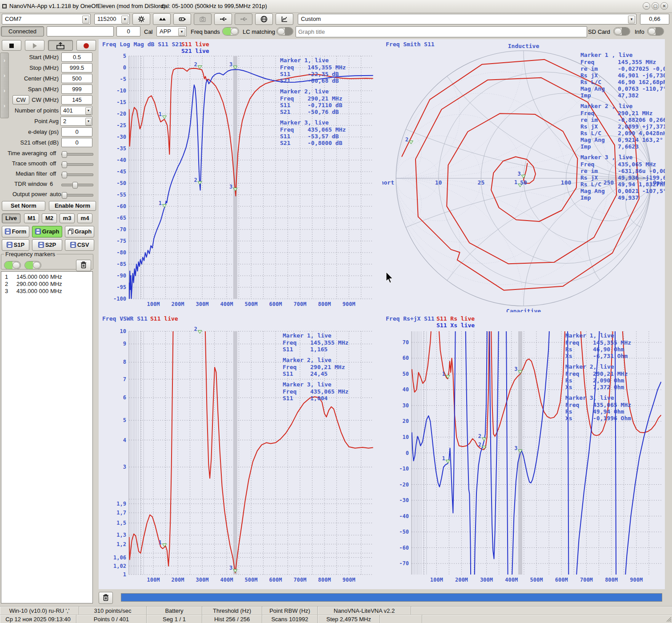  Describe the element at coordinates (84, 265) in the screenshot. I see `delete-markers-button` at that location.